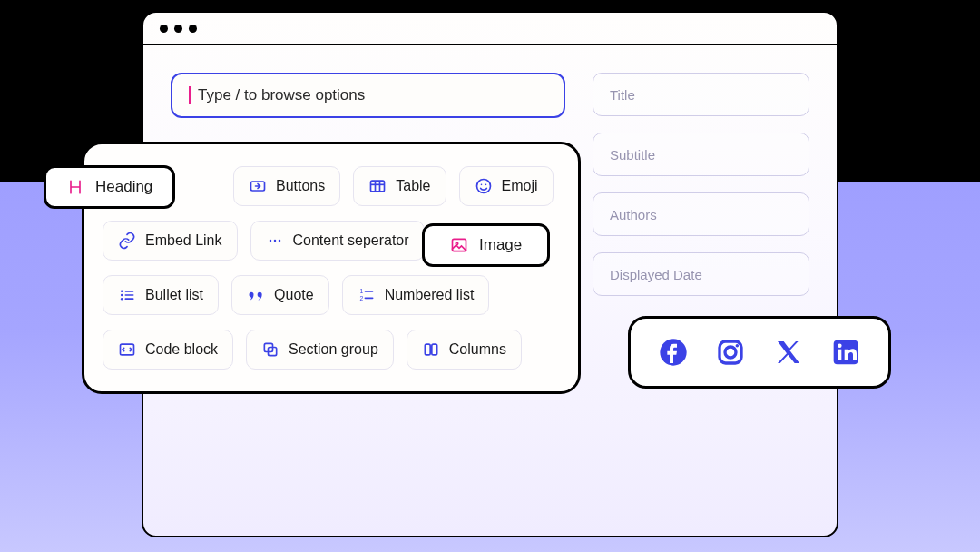  What do you see at coordinates (181, 350) in the screenshot?
I see `code-block-option-label: Code block` at bounding box center [181, 350].